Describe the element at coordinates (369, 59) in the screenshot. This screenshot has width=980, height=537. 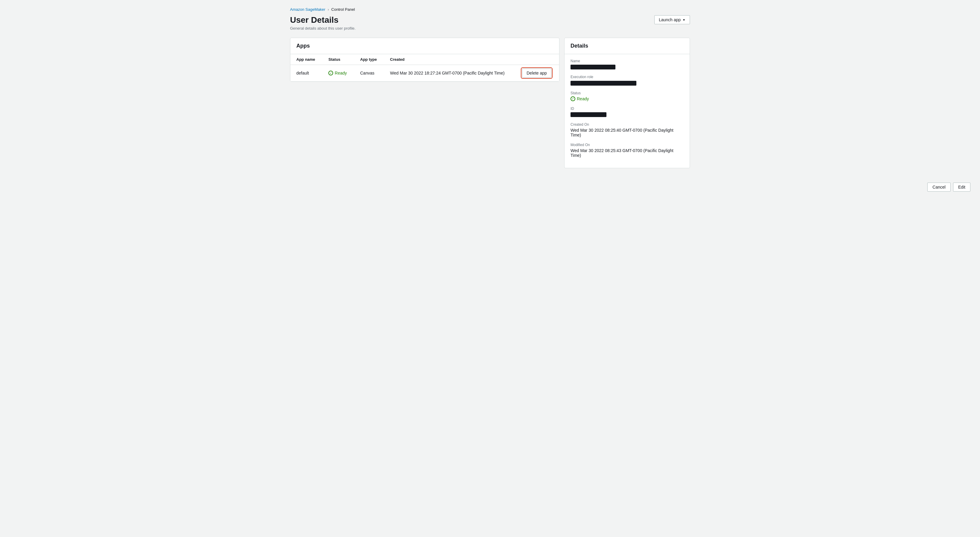
I see `col-header-app-type: App type` at that location.